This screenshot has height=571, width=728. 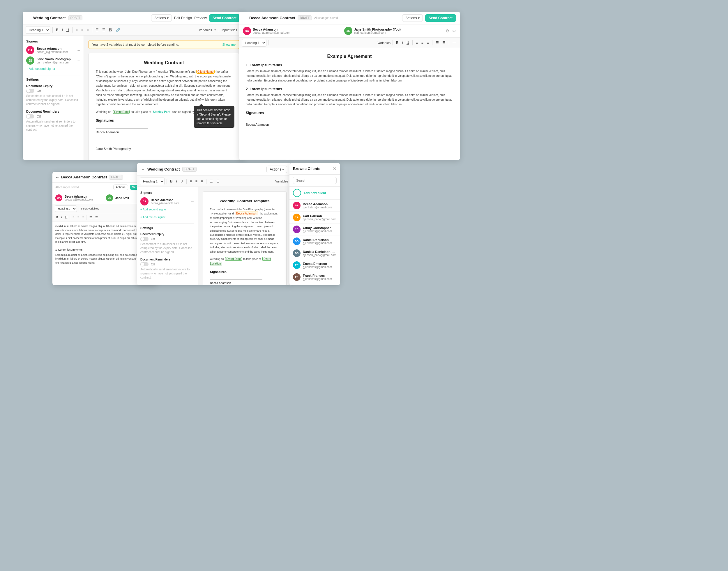 I want to click on italic-button: I, so click(x=62, y=30).